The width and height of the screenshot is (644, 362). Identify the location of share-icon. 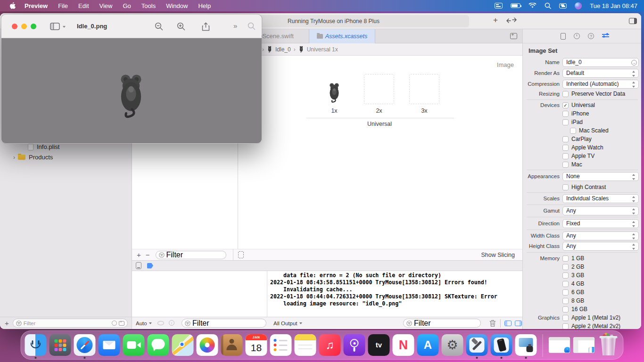
(206, 26).